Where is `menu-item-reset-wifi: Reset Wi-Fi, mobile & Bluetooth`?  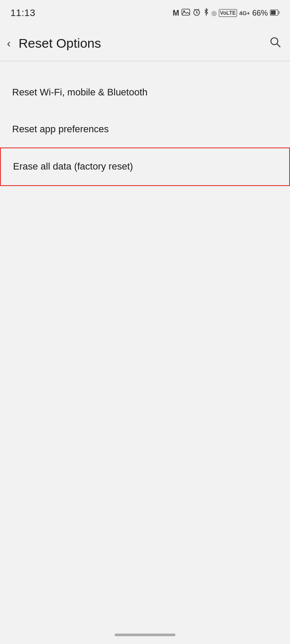
menu-item-reset-wifi: Reset Wi-Fi, mobile & Bluetooth is located at coordinates (145, 93).